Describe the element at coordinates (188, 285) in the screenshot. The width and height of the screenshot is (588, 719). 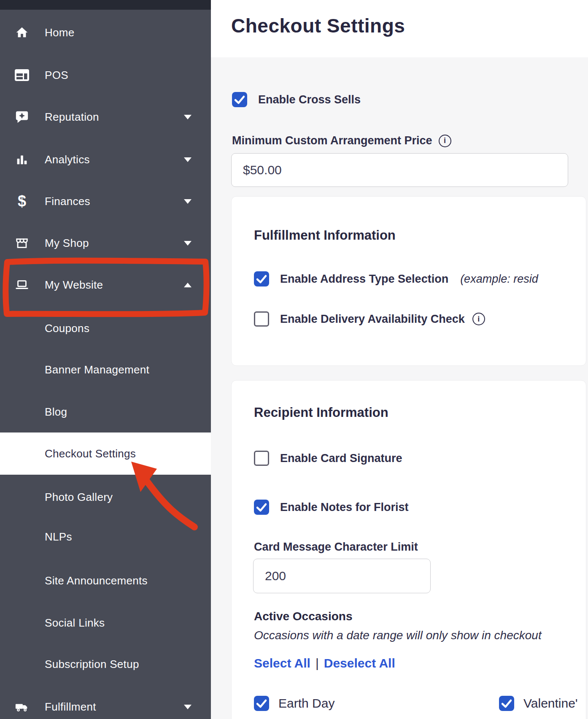
I see `chevron-up-icon` at that location.